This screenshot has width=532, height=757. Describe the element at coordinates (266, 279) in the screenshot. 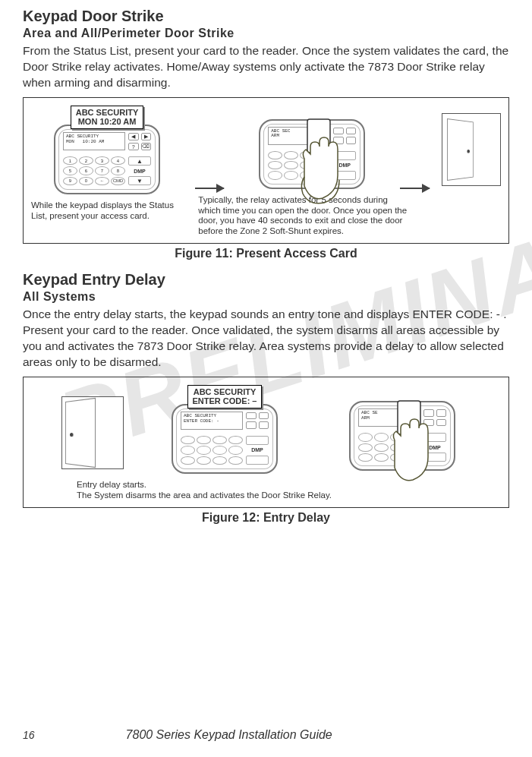

I see `section2-heading: Keypad Entry Delay` at that location.